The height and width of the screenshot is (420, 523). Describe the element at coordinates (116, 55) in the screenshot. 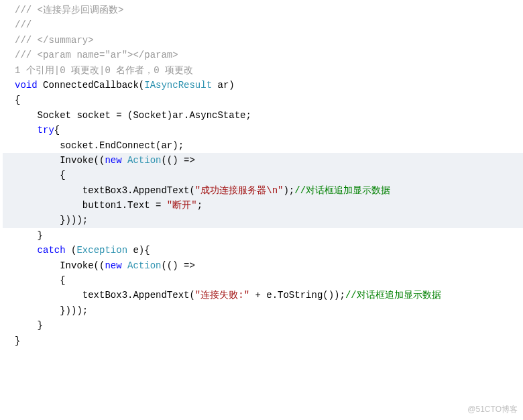

I see `comment-string: "ar"` at that location.